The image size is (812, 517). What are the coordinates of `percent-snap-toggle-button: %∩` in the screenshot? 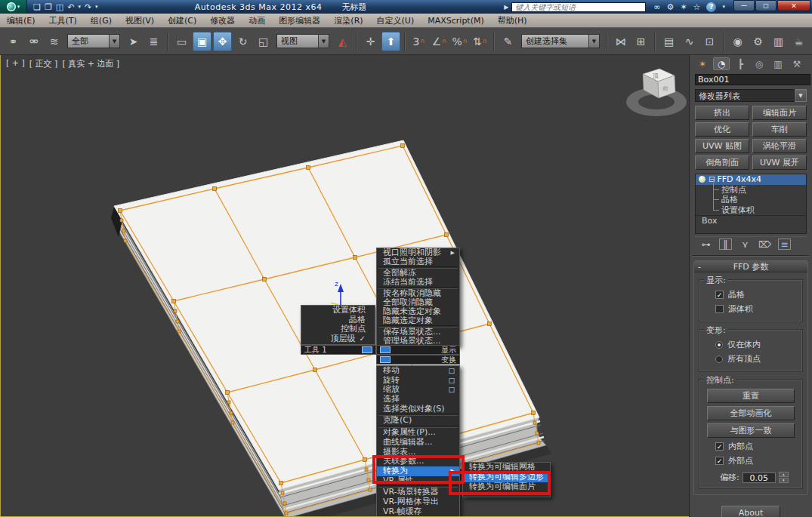 It's located at (459, 42).